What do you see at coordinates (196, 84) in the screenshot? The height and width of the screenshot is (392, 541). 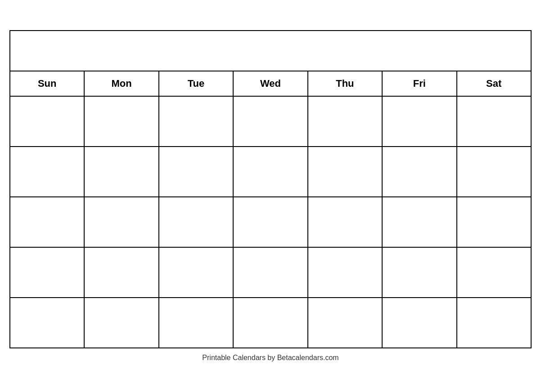 I see `header-tue: Tue` at bounding box center [196, 84].